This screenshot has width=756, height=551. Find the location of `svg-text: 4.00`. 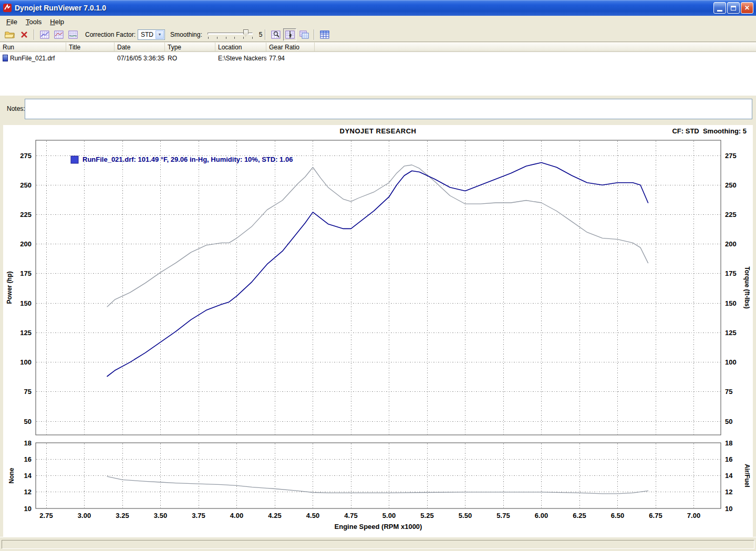

svg-text: 4.00 is located at coordinates (236, 516).